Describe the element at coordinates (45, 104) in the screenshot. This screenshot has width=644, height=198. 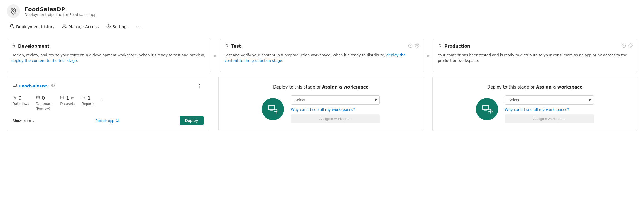
I see `datamarts-label: Datamarts` at that location.